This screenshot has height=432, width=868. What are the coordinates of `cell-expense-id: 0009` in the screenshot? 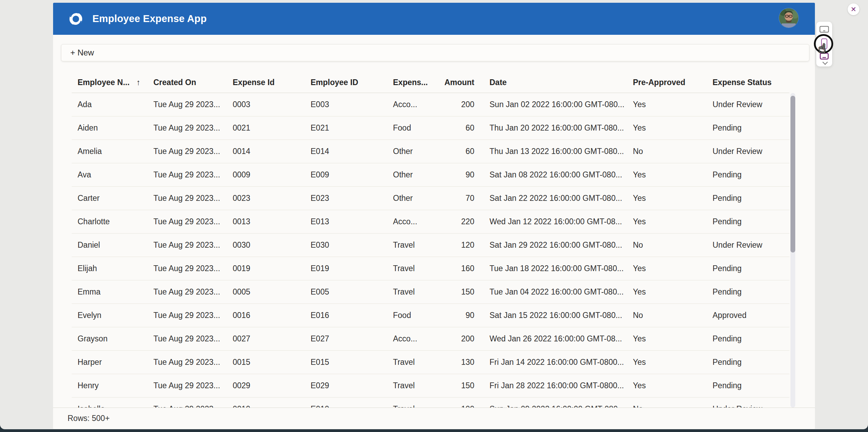 It's located at (272, 175).